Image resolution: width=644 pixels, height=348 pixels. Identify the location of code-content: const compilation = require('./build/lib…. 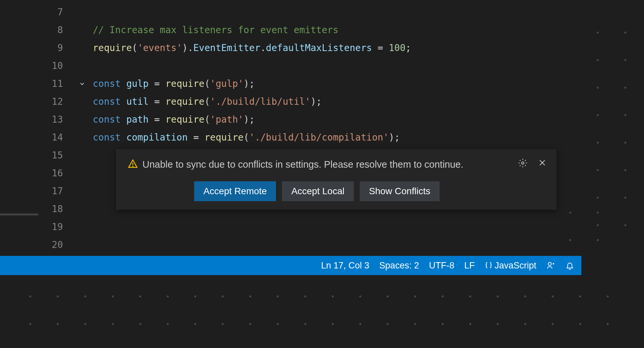
(238, 138).